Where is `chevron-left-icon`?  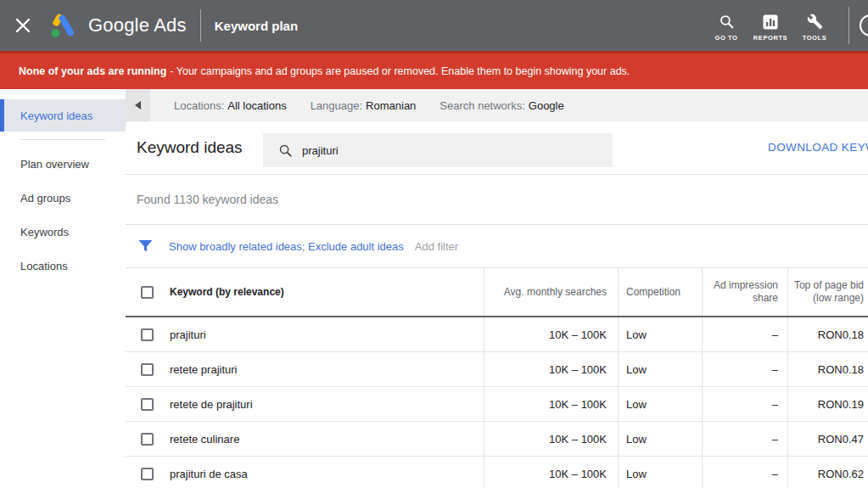 chevron-left-icon is located at coordinates (137, 105).